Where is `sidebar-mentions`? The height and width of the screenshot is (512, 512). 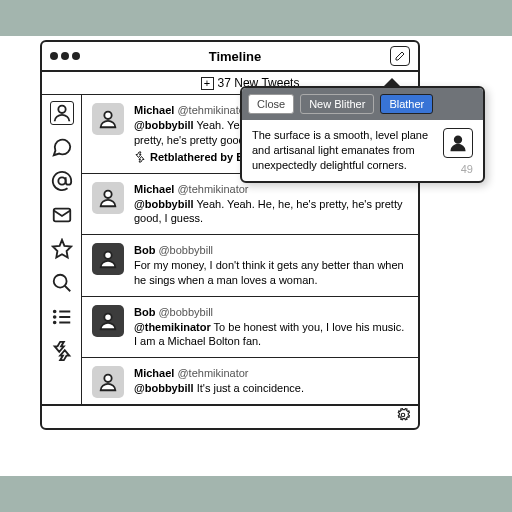
sidebar-mentions is located at coordinates (62, 181).